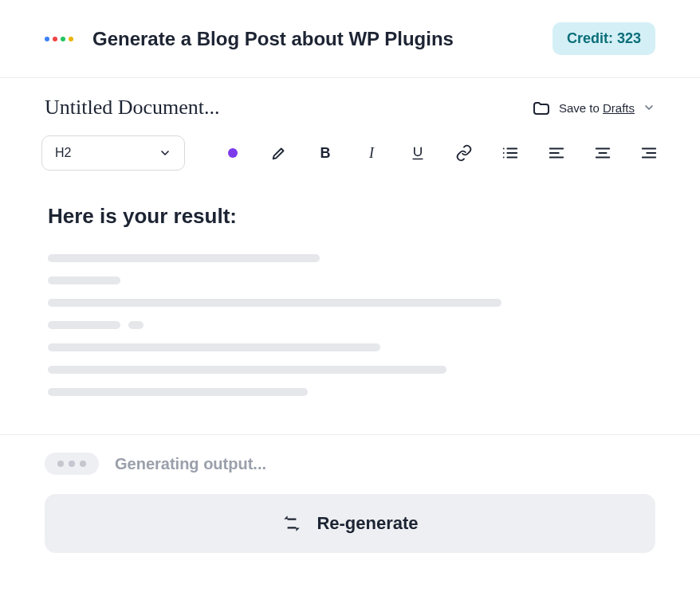  What do you see at coordinates (541, 108) in the screenshot?
I see `folder-icon` at bounding box center [541, 108].